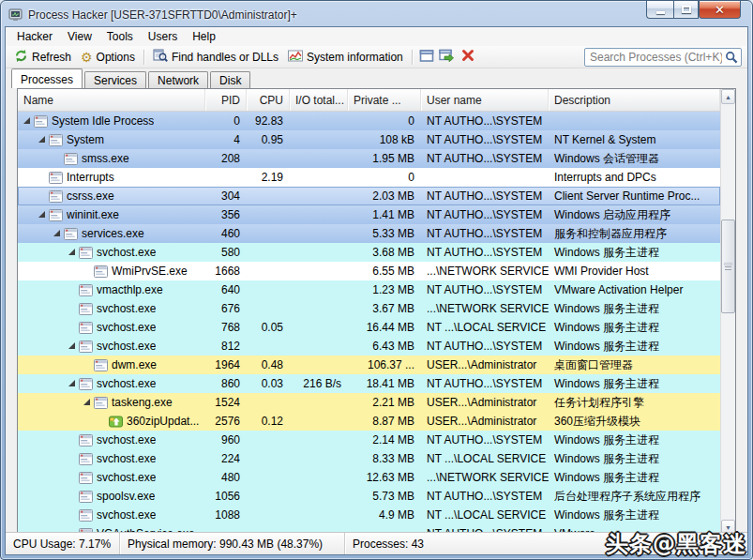 This screenshot has height=560, width=753. I want to click on cell-user: NT AUTHO...\SYSTEM, so click(485, 196).